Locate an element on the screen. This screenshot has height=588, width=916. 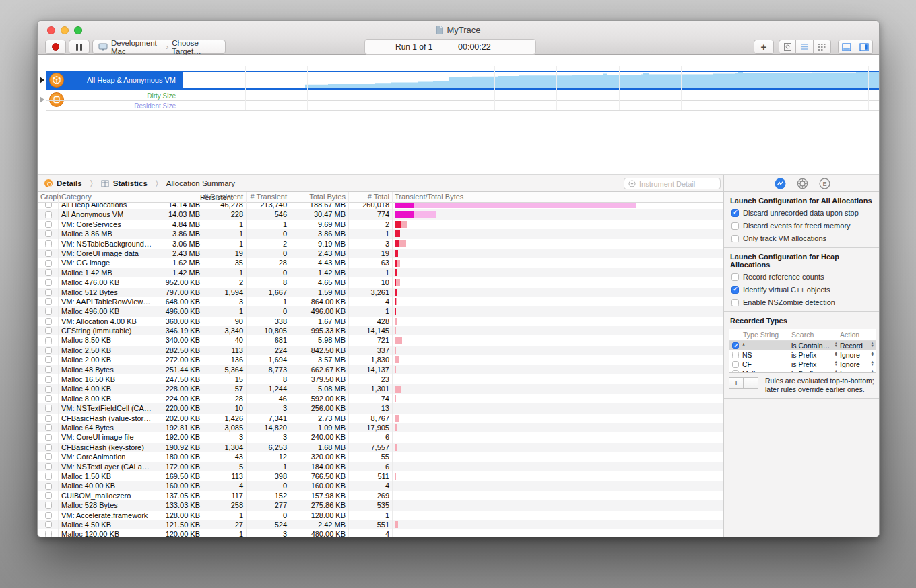
table-row: Malloc 4.50 KB121.50 KB275242.42 MB551 is located at coordinates (381, 525).